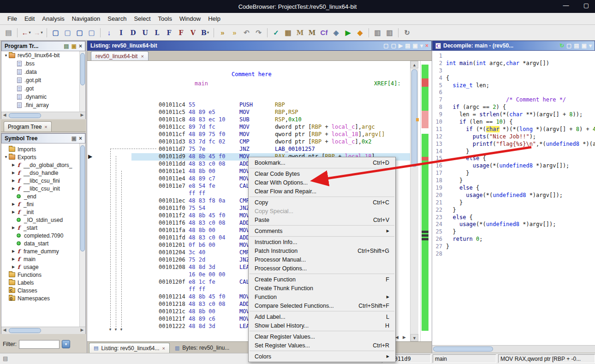  I want to click on menu-select: Select, so click(142, 18).